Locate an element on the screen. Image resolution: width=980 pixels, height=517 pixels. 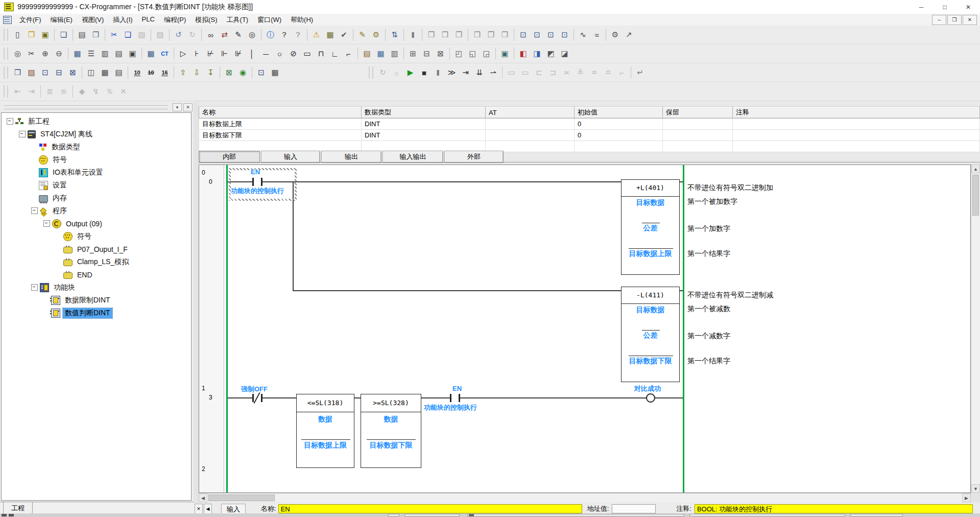
column-header-AT: AT is located at coordinates (530, 112).